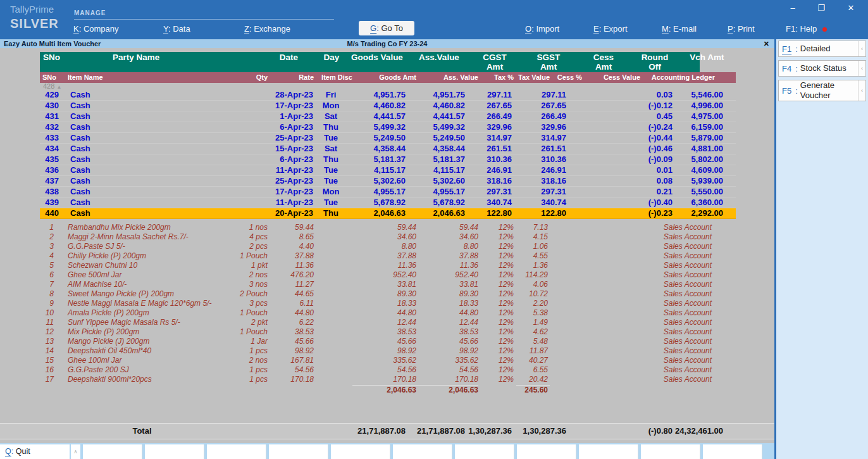  What do you see at coordinates (247, 29) in the screenshot?
I see `menu-key: Z` at bounding box center [247, 29].